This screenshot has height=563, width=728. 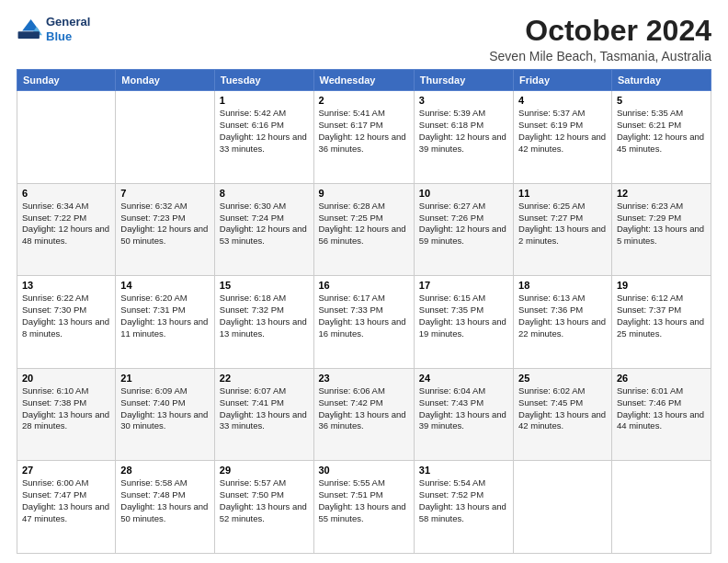 I want to click on day-detail: Sunrise: 6:20 AM Sunset: 7:31 PM Dayligh…, so click(x=165, y=316).